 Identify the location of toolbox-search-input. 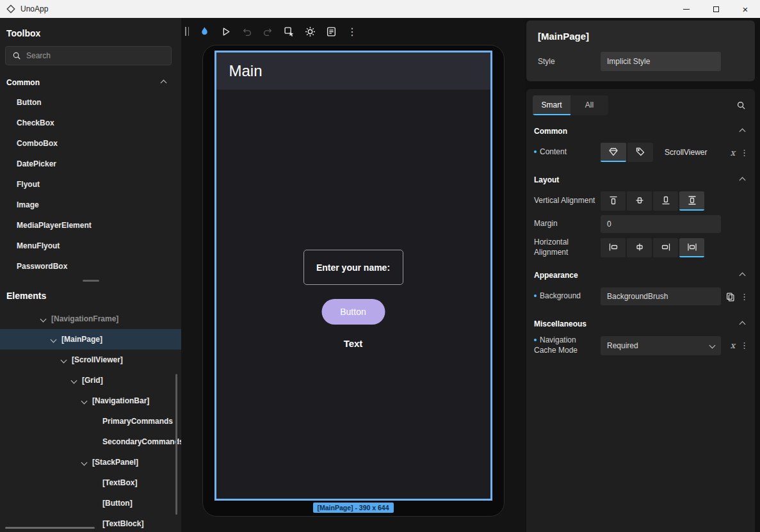
(95, 56).